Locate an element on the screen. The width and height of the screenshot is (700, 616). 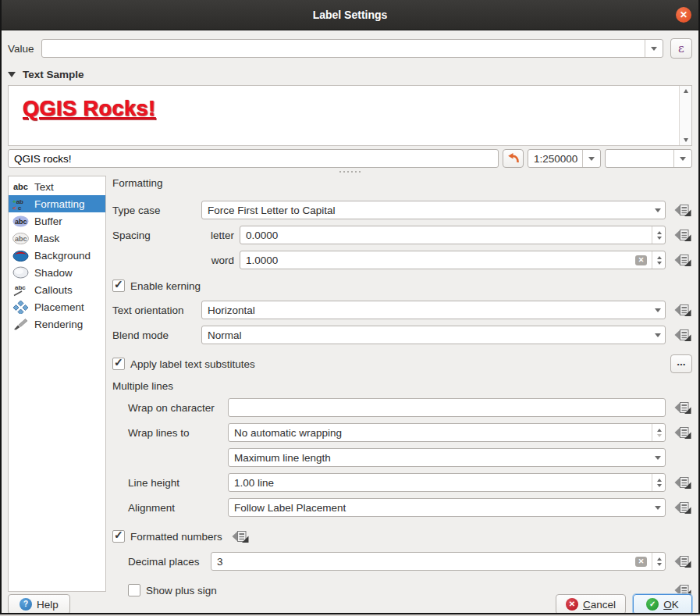
cancel-button: ✕ Cancel is located at coordinates (591, 604).